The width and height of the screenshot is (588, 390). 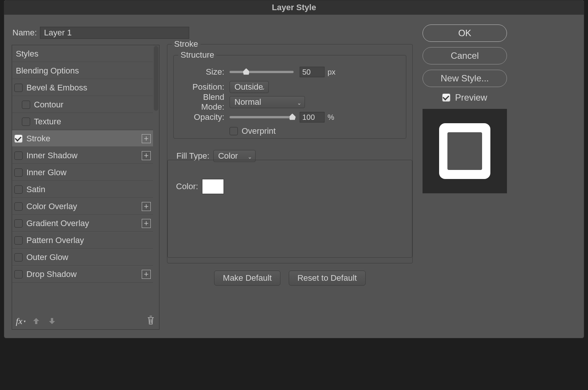 I want to click on styles-scrollbar, so click(x=156, y=179).